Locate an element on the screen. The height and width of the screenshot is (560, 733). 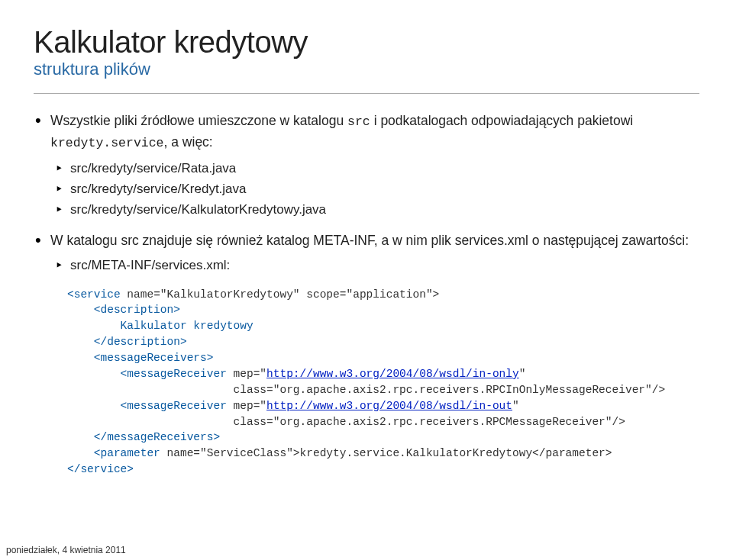
text: i podkatalogach odpowiadających pakietow… is located at coordinates (502, 121).